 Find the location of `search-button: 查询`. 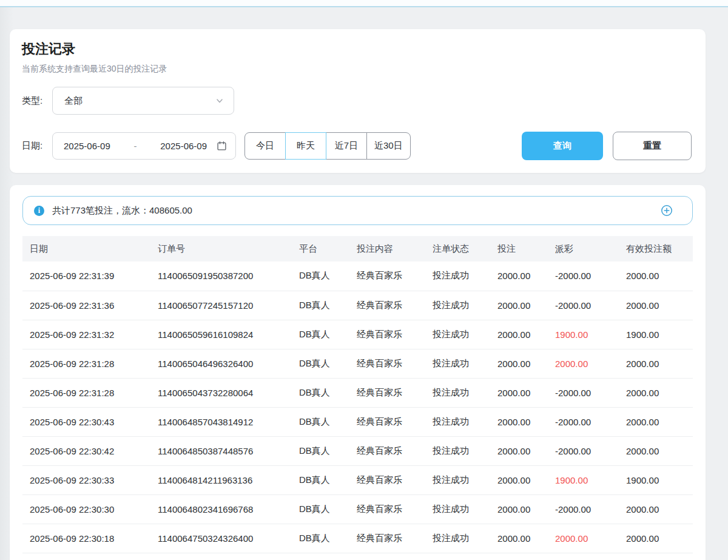

search-button: 查询 is located at coordinates (562, 146).